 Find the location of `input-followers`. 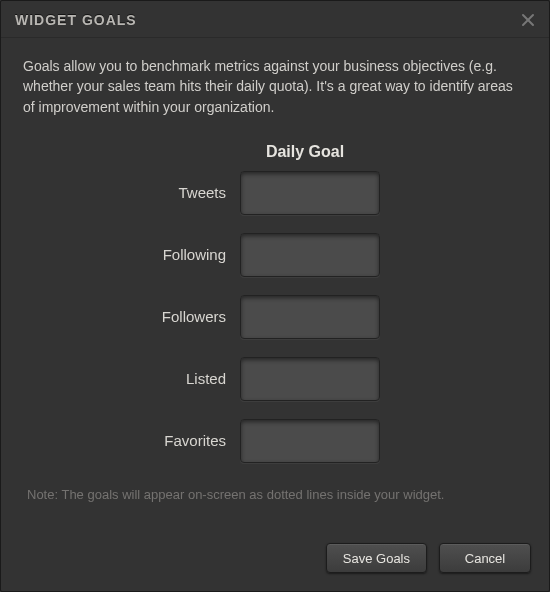

input-followers is located at coordinates (310, 317).